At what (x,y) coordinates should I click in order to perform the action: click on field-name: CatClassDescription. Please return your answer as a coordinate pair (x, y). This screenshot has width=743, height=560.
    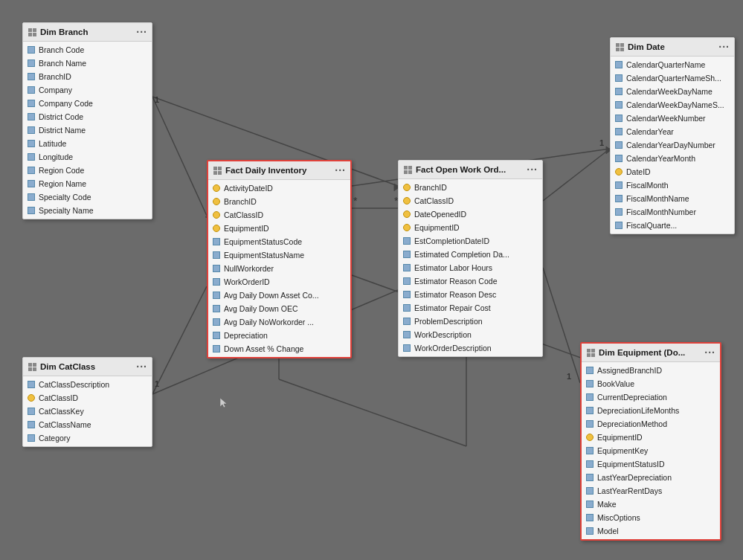
    Looking at the image, I should click on (74, 384).